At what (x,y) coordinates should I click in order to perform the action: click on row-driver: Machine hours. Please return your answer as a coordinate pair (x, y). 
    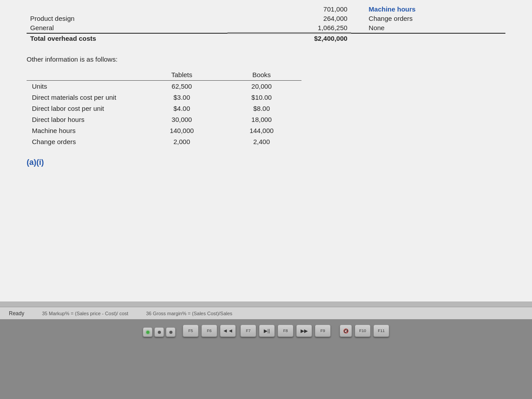
    Looking at the image, I should click on (428, 9).